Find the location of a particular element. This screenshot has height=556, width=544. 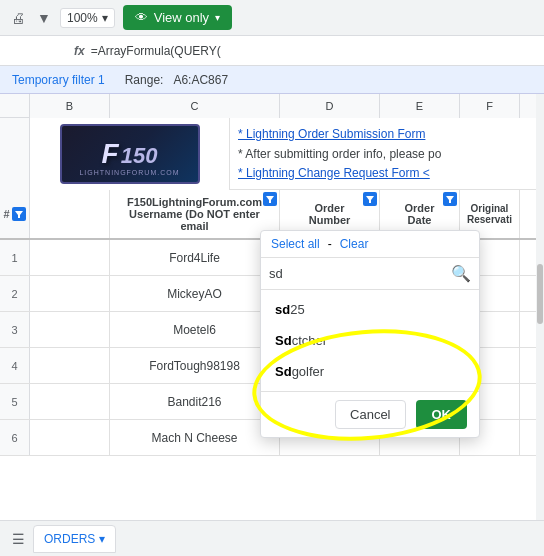

zoom-chevron-icon: ▾ is located at coordinates (105, 18).